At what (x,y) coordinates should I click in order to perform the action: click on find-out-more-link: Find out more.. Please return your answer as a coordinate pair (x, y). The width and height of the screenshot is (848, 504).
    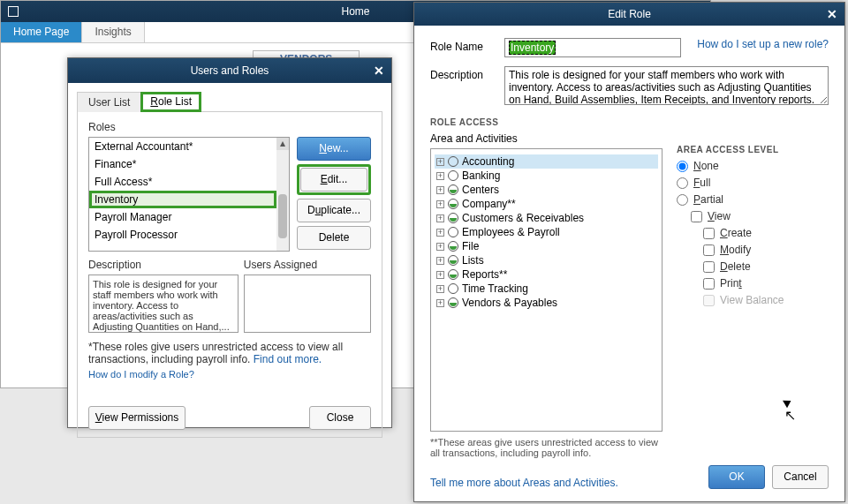
    Looking at the image, I should click on (288, 359).